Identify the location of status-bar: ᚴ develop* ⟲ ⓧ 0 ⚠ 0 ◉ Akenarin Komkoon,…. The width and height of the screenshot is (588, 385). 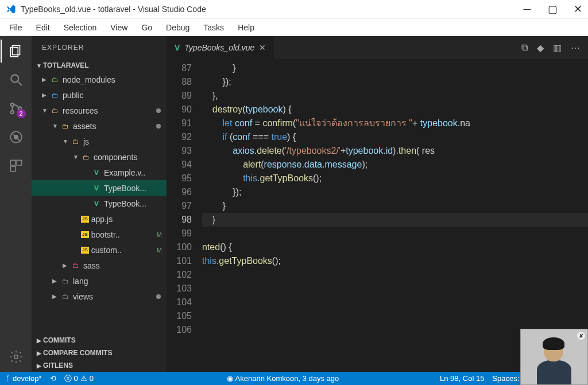
(294, 379).